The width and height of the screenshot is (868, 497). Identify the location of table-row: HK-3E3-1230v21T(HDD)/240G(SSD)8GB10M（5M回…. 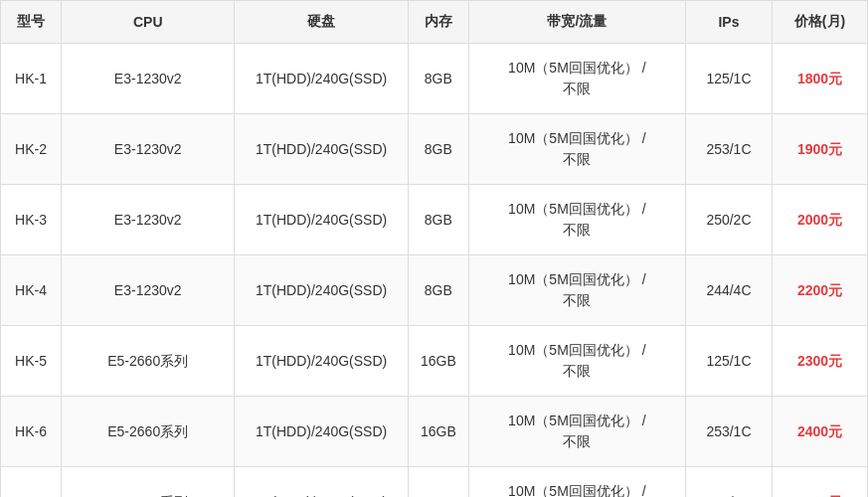
(434, 221).